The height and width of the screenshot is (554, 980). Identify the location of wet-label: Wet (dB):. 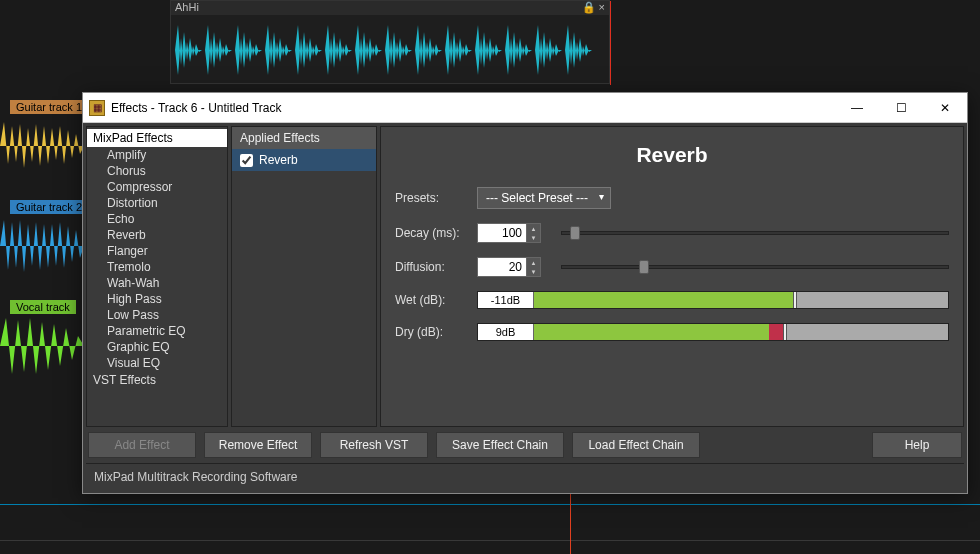
(431, 300).